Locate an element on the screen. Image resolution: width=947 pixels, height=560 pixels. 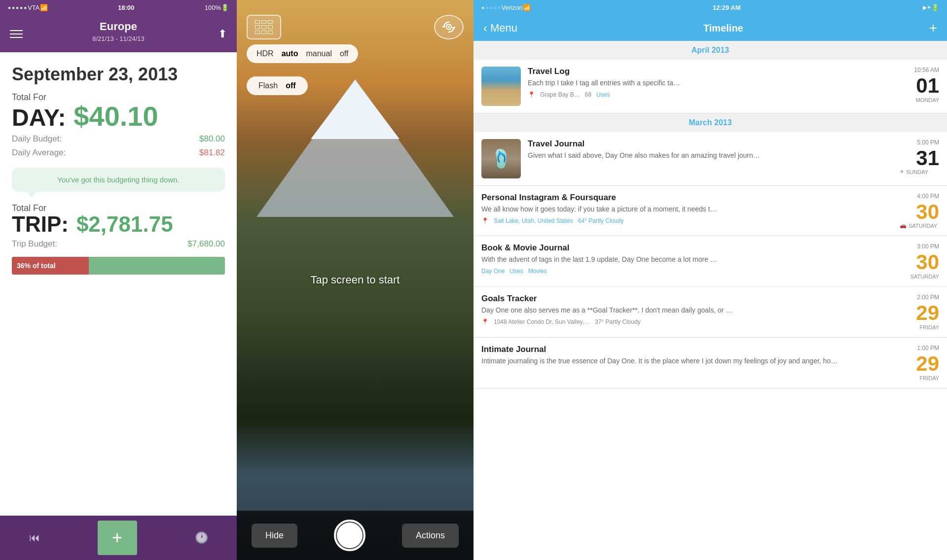
p2-flash-value: off is located at coordinates (291, 86).